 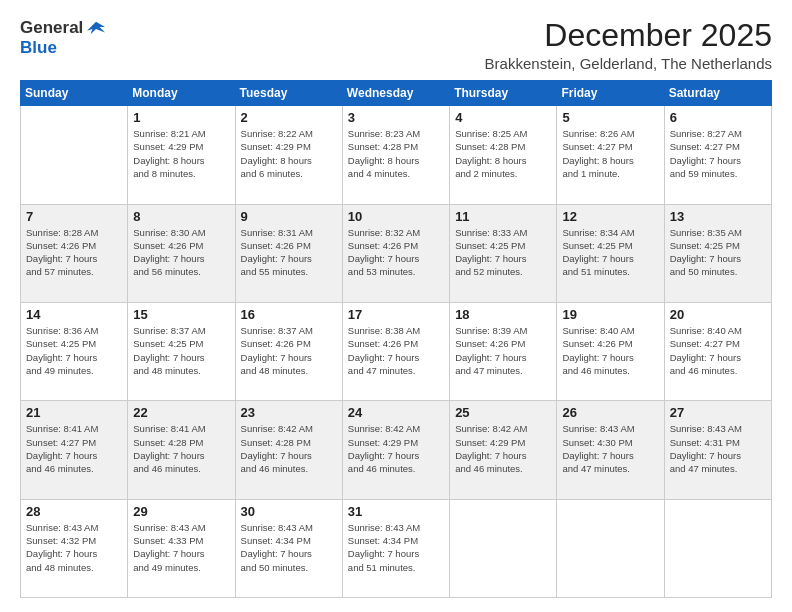 I want to click on day-number: 8, so click(x=181, y=216).